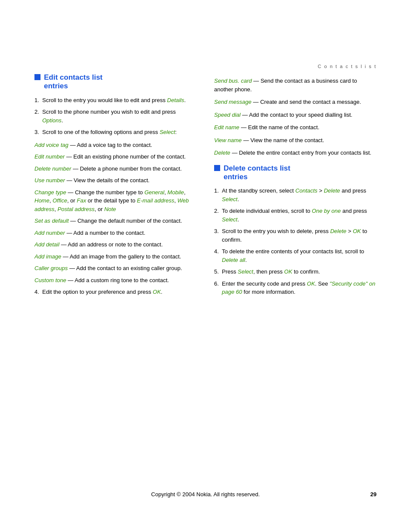 This screenshot has height=532, width=411. Describe the element at coordinates (115, 257) in the screenshot. I see `sub-item-add-image: Add image — Add an image from the galler…` at that location.